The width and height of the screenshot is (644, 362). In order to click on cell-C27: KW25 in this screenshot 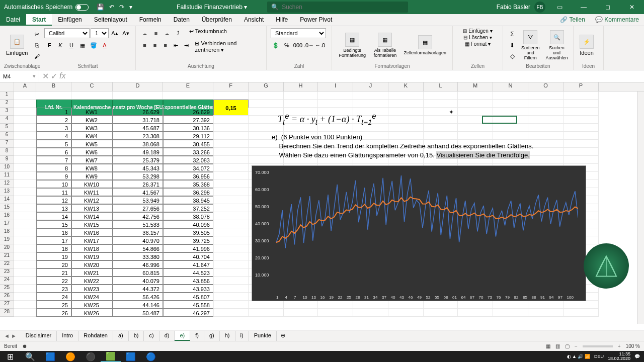, I will do `click(92, 305)`.